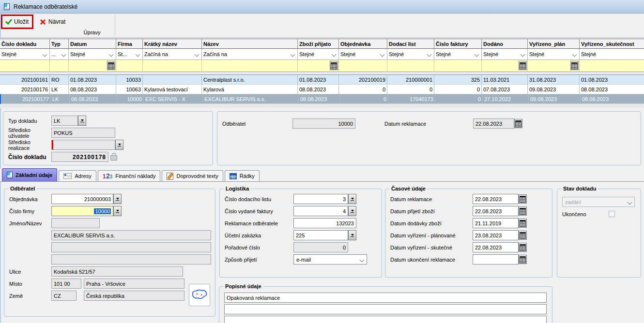  What do you see at coordinates (25, 44) in the screenshot?
I see `column-header: Číslo dokladu` at bounding box center [25, 44].